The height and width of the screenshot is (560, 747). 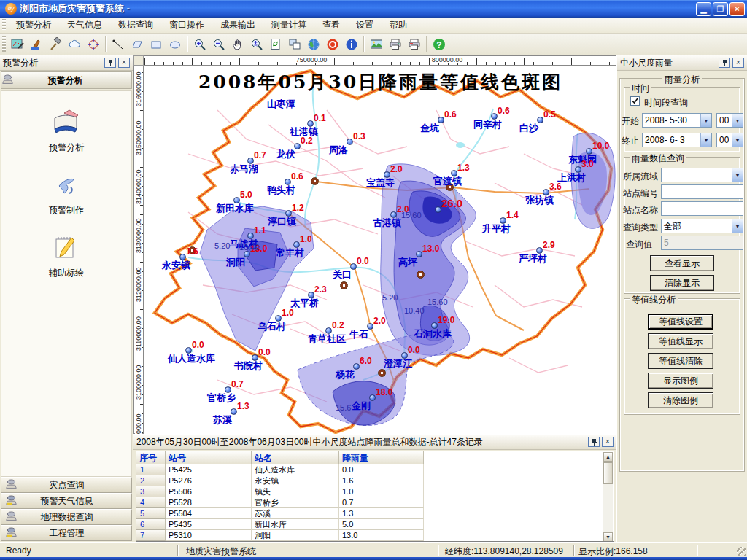 I want to click on contour-button-2: 等值线清除, so click(x=681, y=361).